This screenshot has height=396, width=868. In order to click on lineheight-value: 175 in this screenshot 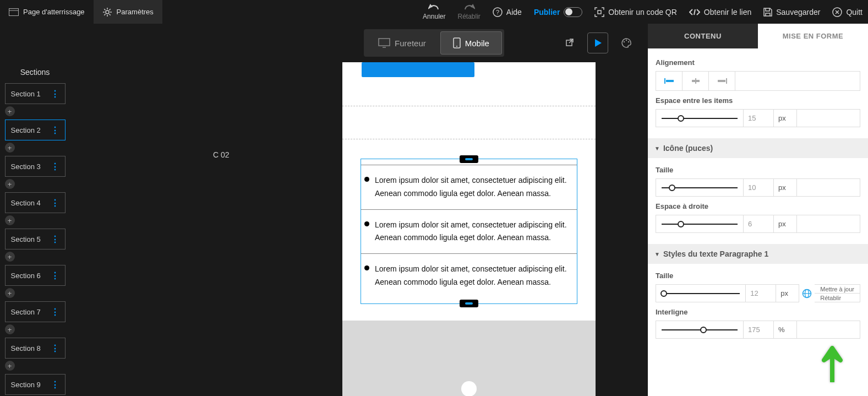, I will do `click(758, 329)`.